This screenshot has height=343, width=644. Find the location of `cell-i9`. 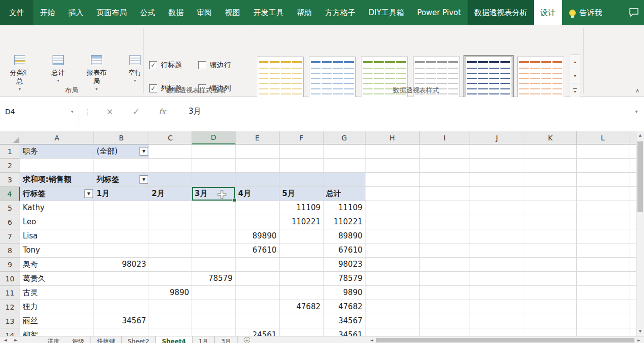

cell-i9 is located at coordinates (445, 265).